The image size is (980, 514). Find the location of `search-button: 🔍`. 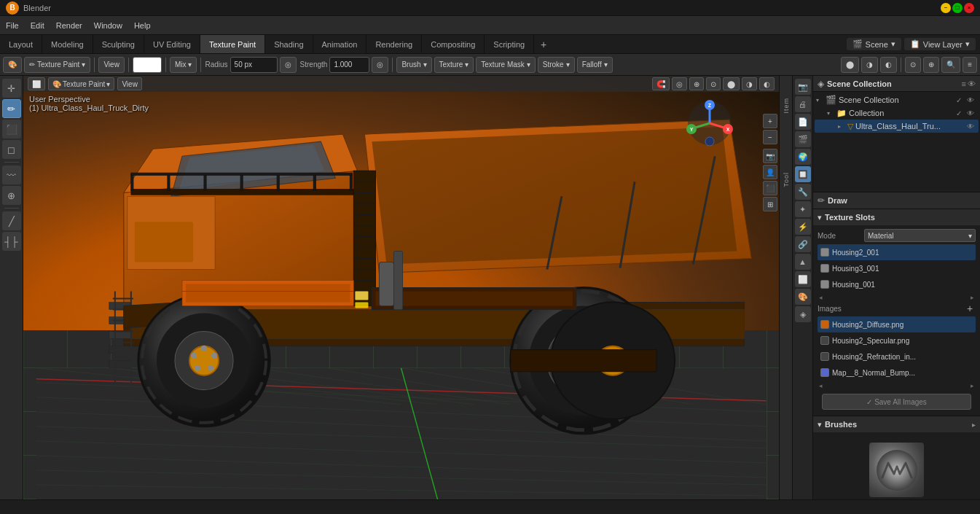

search-button: 🔍 is located at coordinates (951, 65).